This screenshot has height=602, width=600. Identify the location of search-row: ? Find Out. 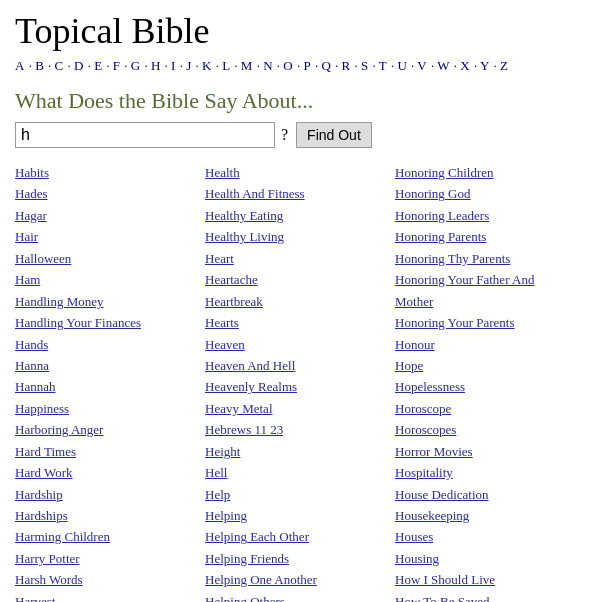
(300, 135).